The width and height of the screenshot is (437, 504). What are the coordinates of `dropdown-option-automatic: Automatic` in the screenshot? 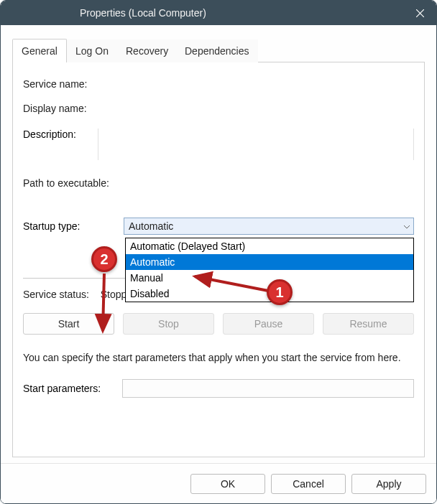 It's located at (270, 262).